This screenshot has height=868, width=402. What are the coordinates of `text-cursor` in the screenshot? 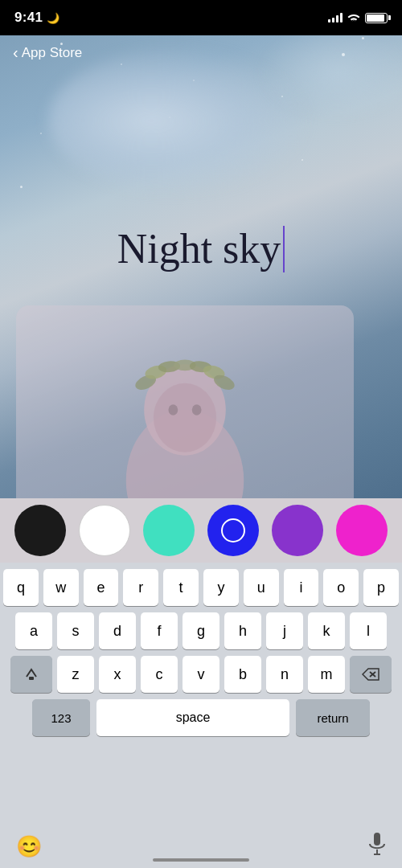 It's located at (284, 249).